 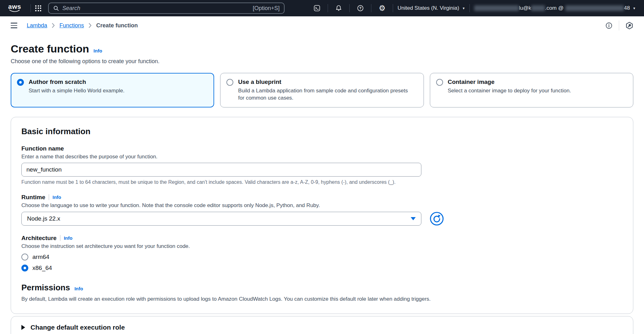 I want to click on help-button: ?, so click(x=360, y=8).